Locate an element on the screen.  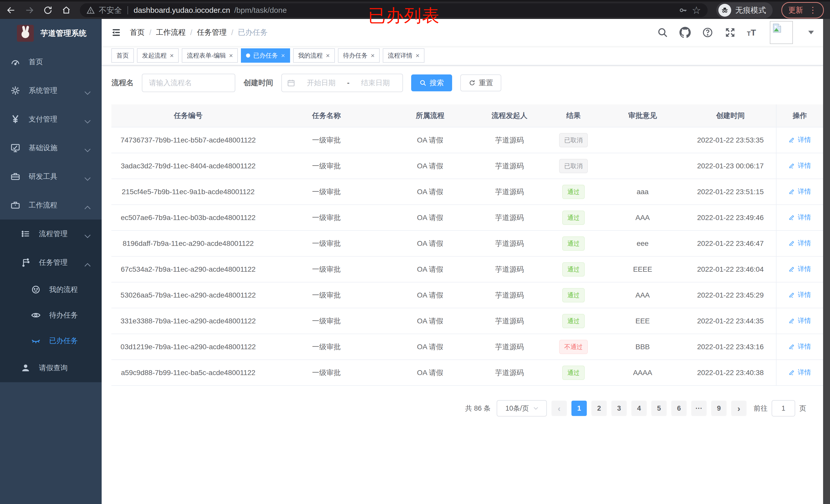
view-tab: 发起流程 × is located at coordinates (158, 56).